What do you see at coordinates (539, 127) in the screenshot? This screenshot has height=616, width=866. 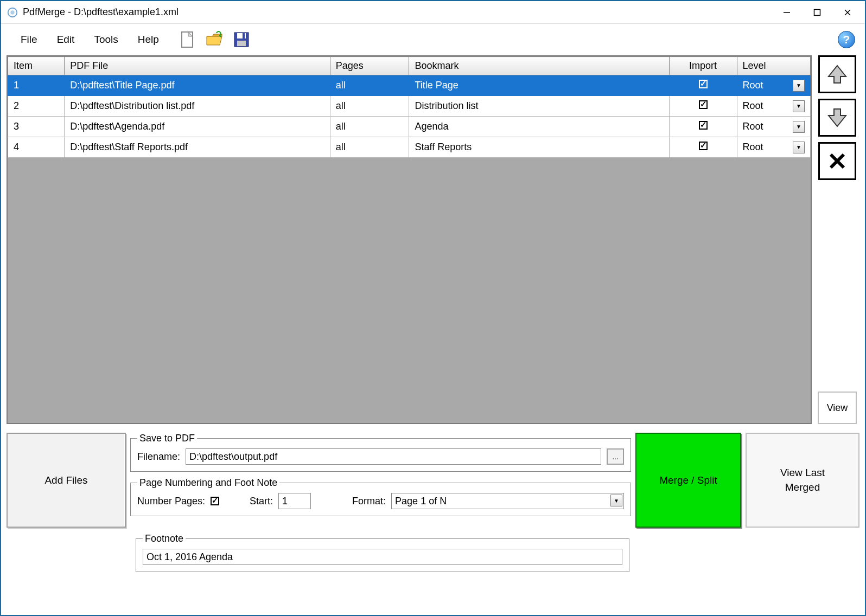 I see `cell-bookmark: Agenda` at bounding box center [539, 127].